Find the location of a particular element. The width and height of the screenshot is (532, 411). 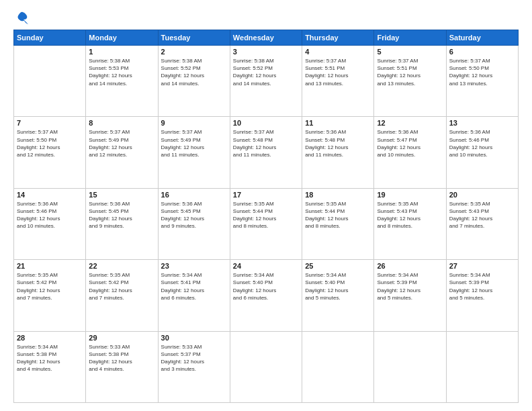

day-info: Sunrise: 5:36 AM Sunset: 5:48 PM Dayligh… is located at coordinates (338, 144).